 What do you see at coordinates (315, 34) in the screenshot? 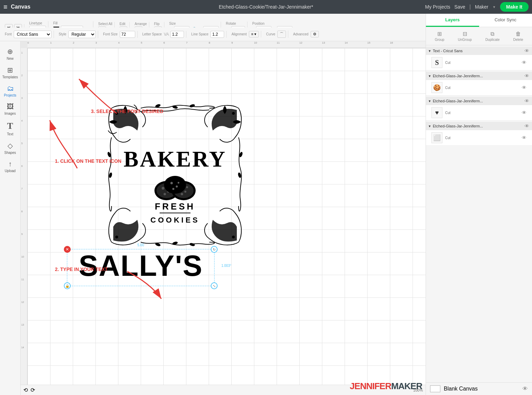
I see `advanced-button: ⚙` at bounding box center [315, 34].